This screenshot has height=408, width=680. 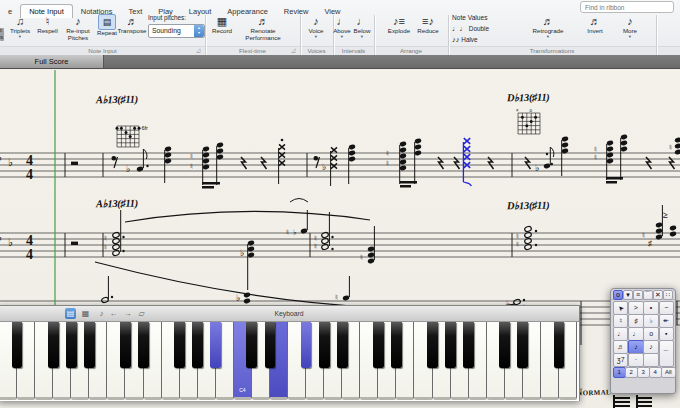 I want to click on pedal-icon: ▱, so click(x=142, y=314).